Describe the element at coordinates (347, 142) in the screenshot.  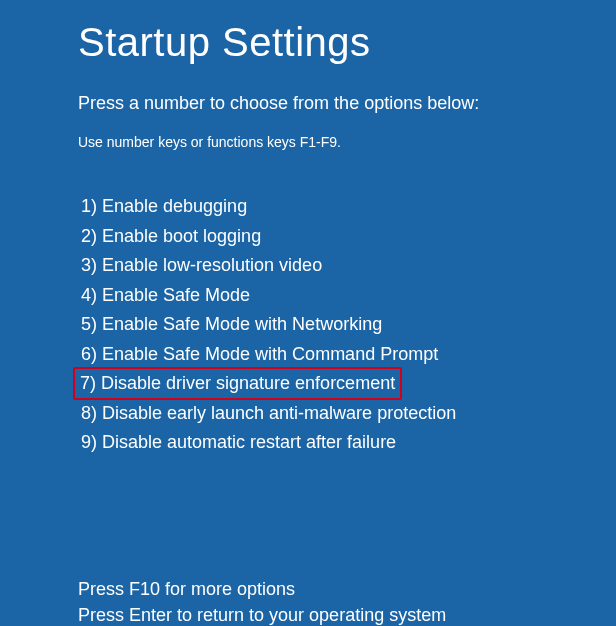
I see `keys-hint: Use number keys or functions keys F1-F9.` at that location.